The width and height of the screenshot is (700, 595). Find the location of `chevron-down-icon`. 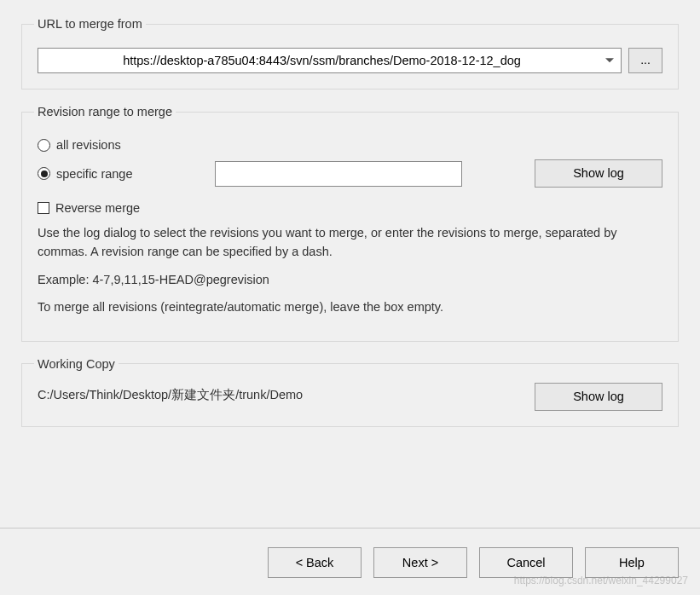

chevron-down-icon is located at coordinates (610, 60).